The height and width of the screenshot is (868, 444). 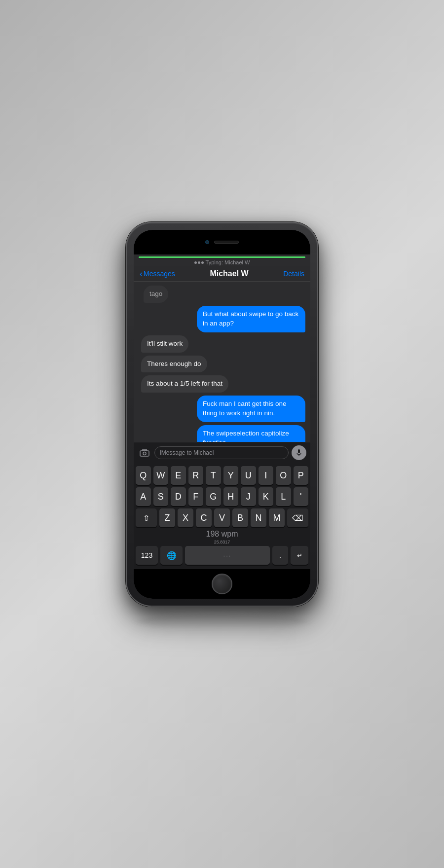 What do you see at coordinates (249, 475) in the screenshot?
I see `key-u: U` at bounding box center [249, 475].